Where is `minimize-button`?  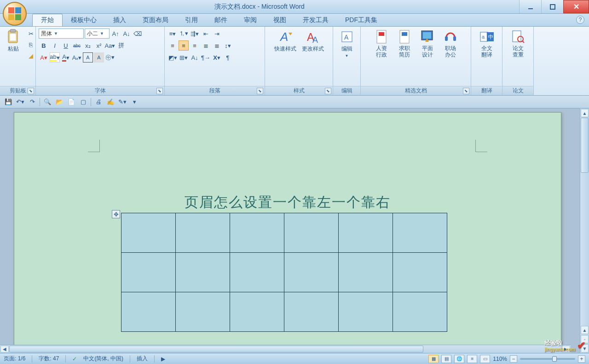
minimize-button is located at coordinates (530, 6).